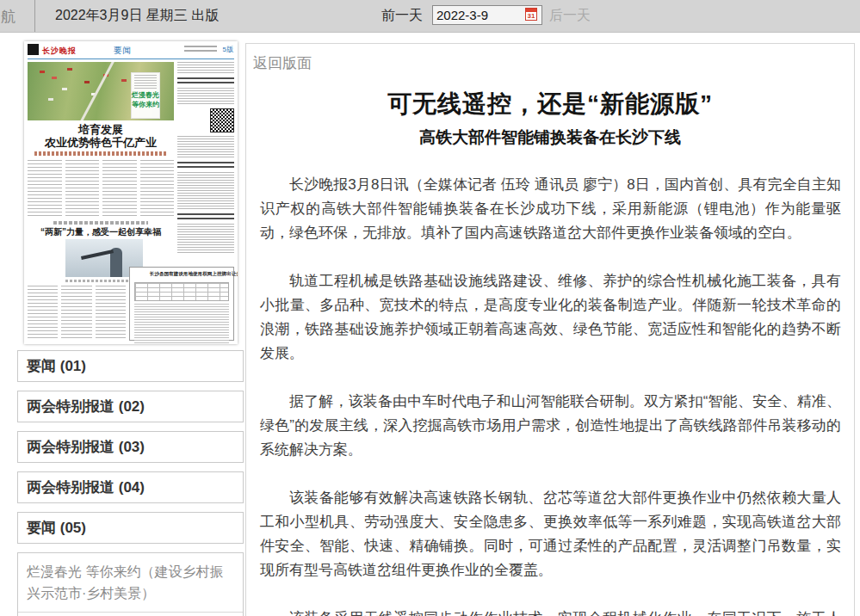 This screenshot has width=860, height=616. What do you see at coordinates (145, 95) in the screenshot?
I see `thumb-promo-box: 烂漫春光 等你来约` at bounding box center [145, 95].